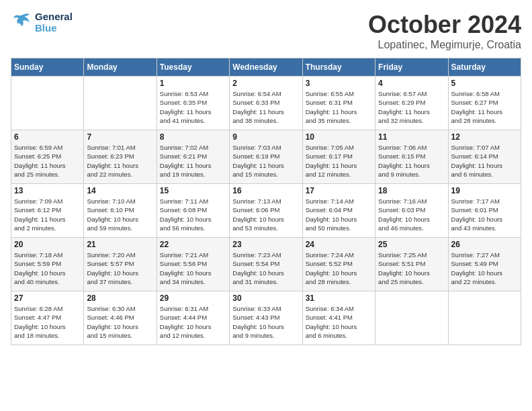  What do you see at coordinates (54, 22) in the screenshot?
I see `logo-text: General Blue` at bounding box center [54, 22].